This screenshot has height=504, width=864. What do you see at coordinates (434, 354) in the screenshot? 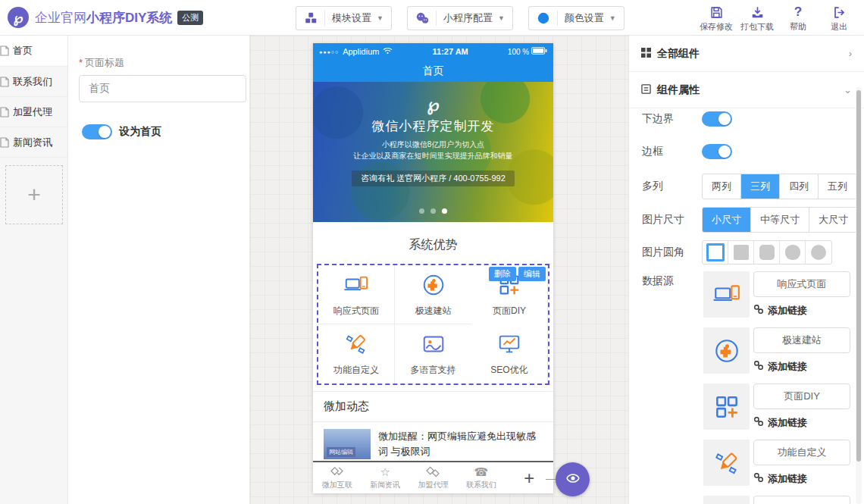
I see `advantage-item: 多语言支持` at bounding box center [434, 354].